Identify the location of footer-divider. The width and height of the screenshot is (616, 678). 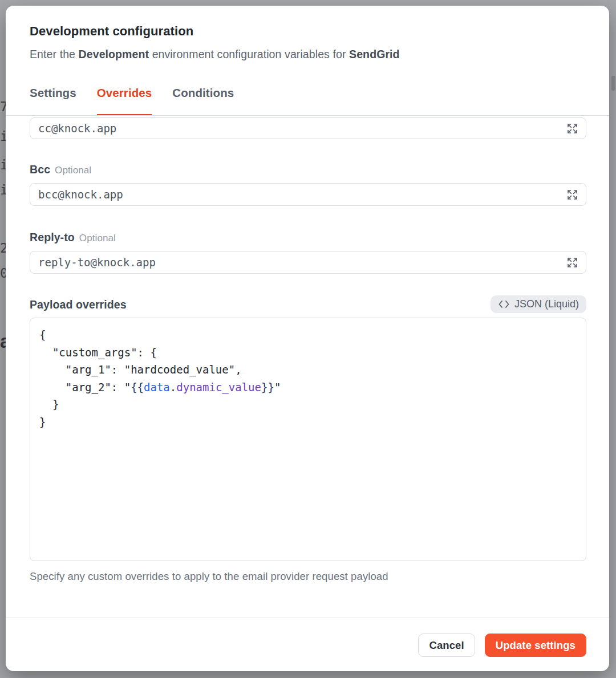
(307, 618).